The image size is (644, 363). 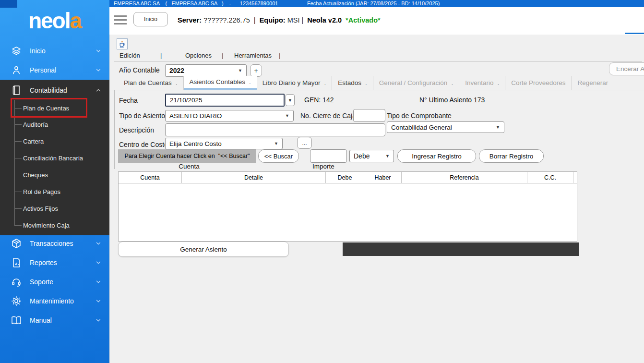 I want to click on menu-edicion: Edición, so click(x=130, y=56).